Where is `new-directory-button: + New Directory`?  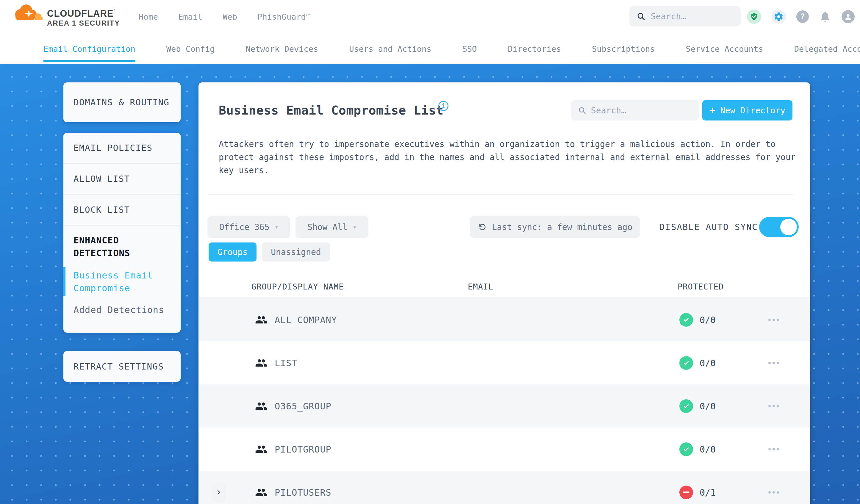
new-directory-button: + New Directory is located at coordinates (747, 111).